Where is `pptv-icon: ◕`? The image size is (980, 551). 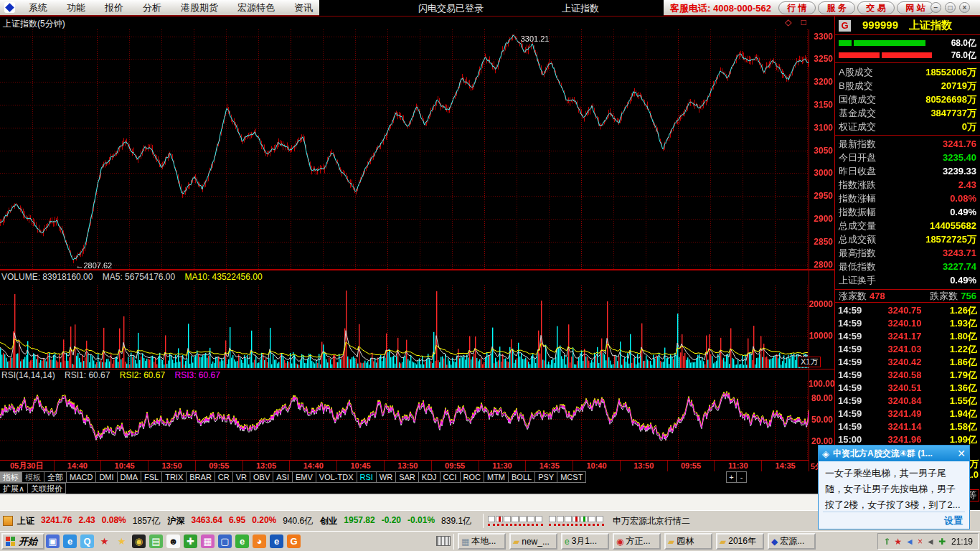 pptv-icon: ◕ is located at coordinates (260, 541).